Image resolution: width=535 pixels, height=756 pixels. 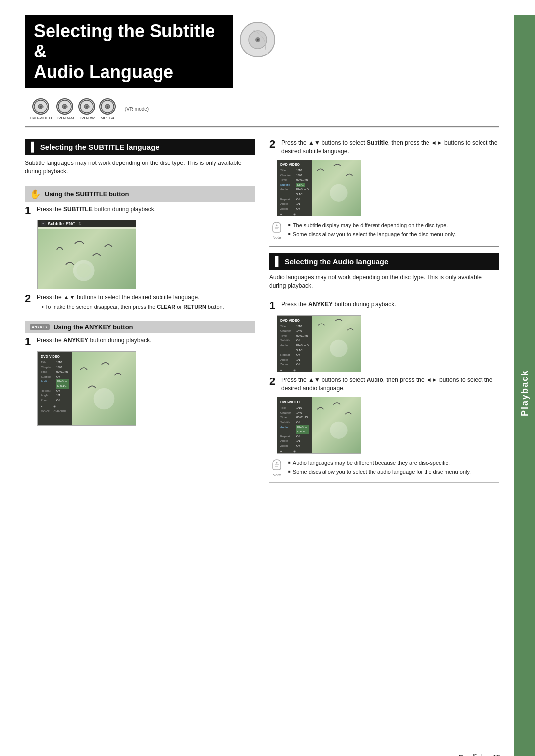 What do you see at coordinates (104, 390) in the screenshot?
I see `seagull-svg-anykey` at bounding box center [104, 390].